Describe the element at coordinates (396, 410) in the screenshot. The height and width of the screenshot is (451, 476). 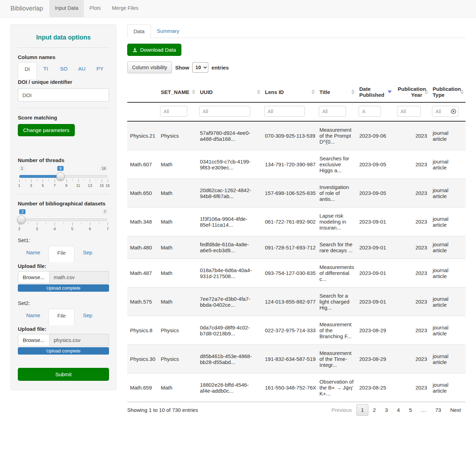
I see `pagination: Previous12345…73Next` at that location.